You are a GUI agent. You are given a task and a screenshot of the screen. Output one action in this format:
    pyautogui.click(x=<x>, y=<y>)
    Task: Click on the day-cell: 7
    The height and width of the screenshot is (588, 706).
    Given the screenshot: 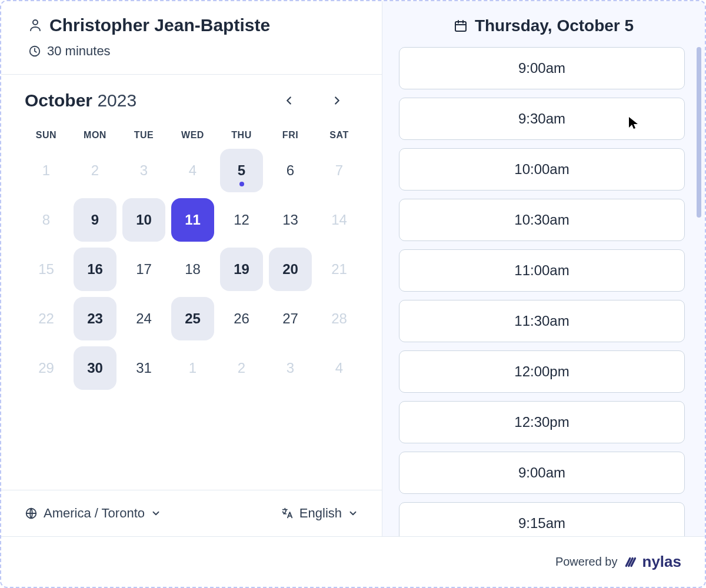 What is the action you would take?
    pyautogui.click(x=339, y=171)
    